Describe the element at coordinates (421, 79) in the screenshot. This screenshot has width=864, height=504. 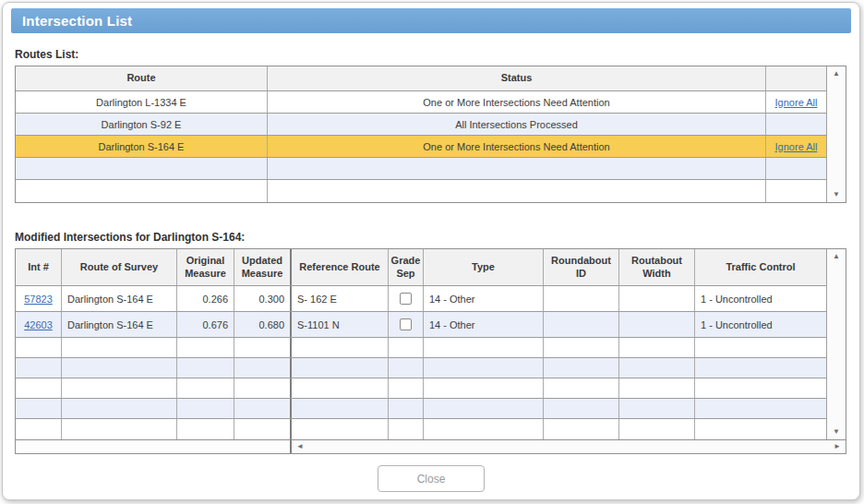
I see `routes-header-row: RouteStatus` at that location.